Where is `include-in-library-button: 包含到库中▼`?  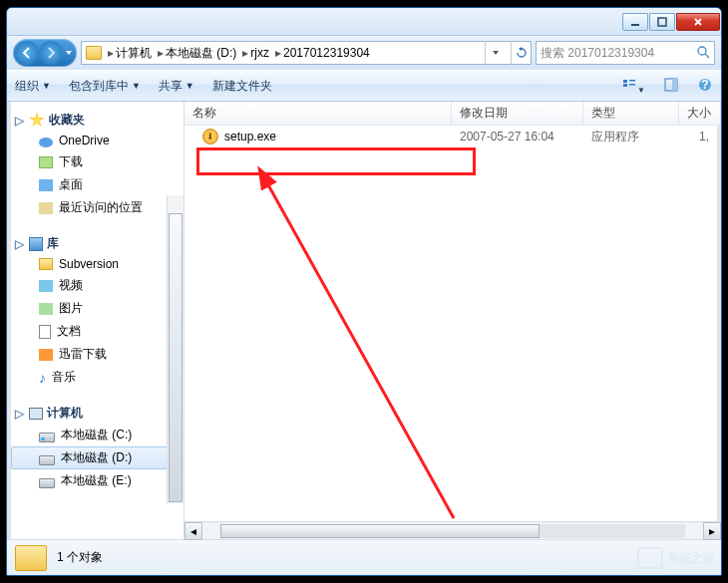 include-in-library-button: 包含到库中▼ is located at coordinates (105, 86).